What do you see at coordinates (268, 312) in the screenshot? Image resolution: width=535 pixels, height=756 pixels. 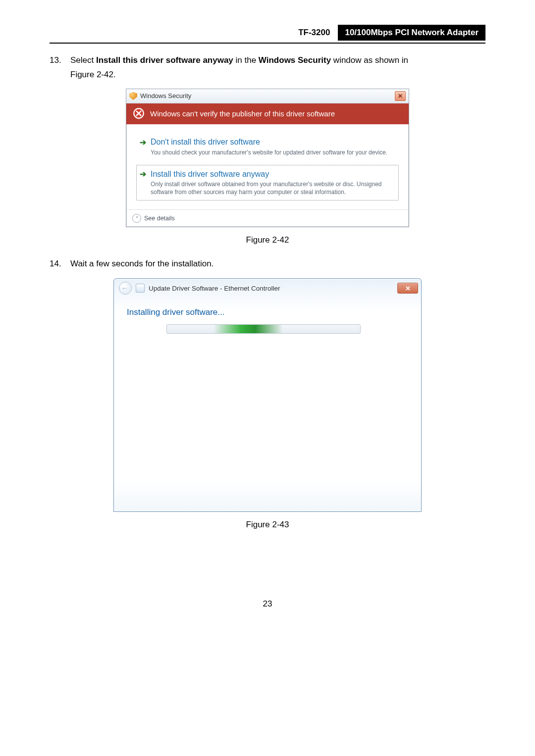 I see `installing-heading: Installing driver software...` at bounding box center [268, 312].